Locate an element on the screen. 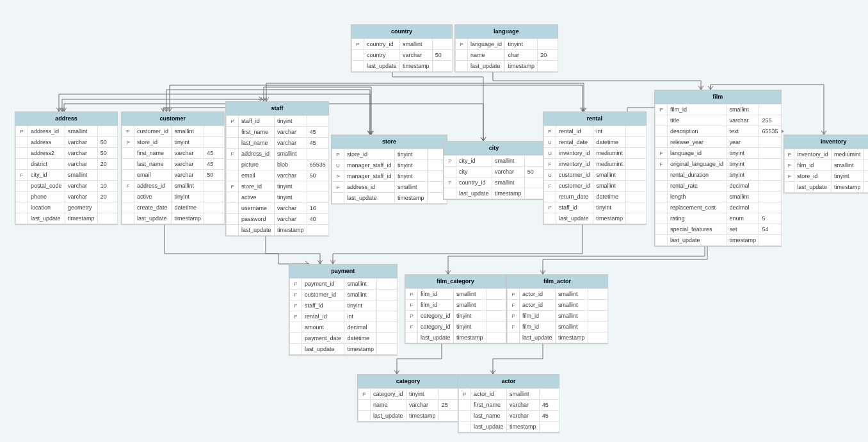  table-payment: paymentPpayment_idsmallintFcustomer_idsm… is located at coordinates (343, 310).